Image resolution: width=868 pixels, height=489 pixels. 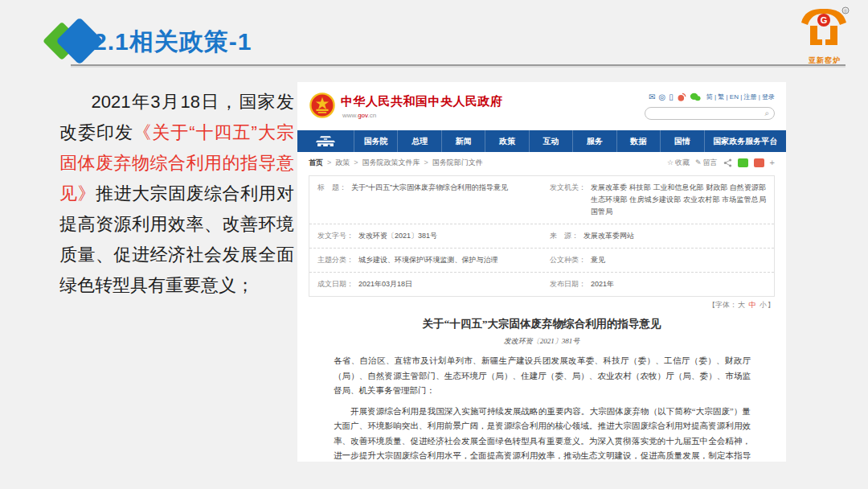 I want to click on feedback-button: ✎留言, so click(x=706, y=162).